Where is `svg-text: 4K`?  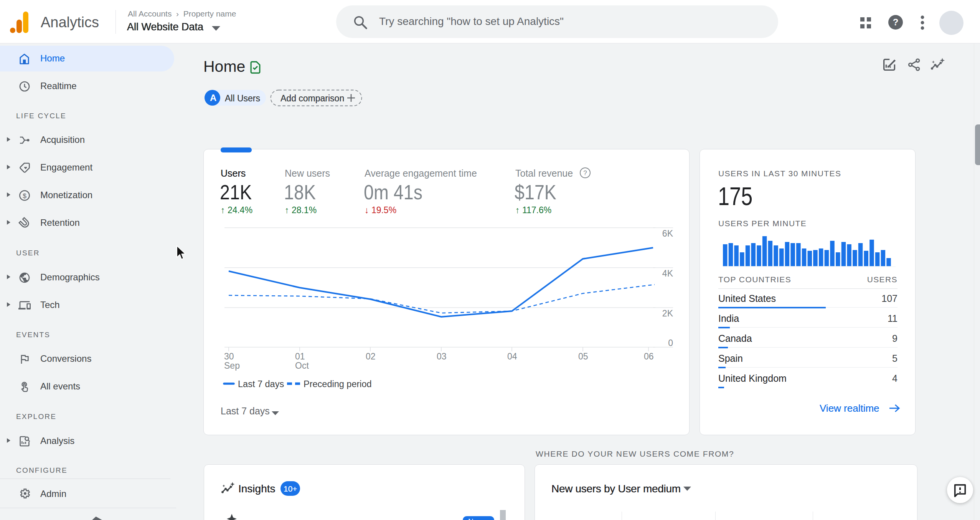
svg-text: 4K is located at coordinates (668, 273).